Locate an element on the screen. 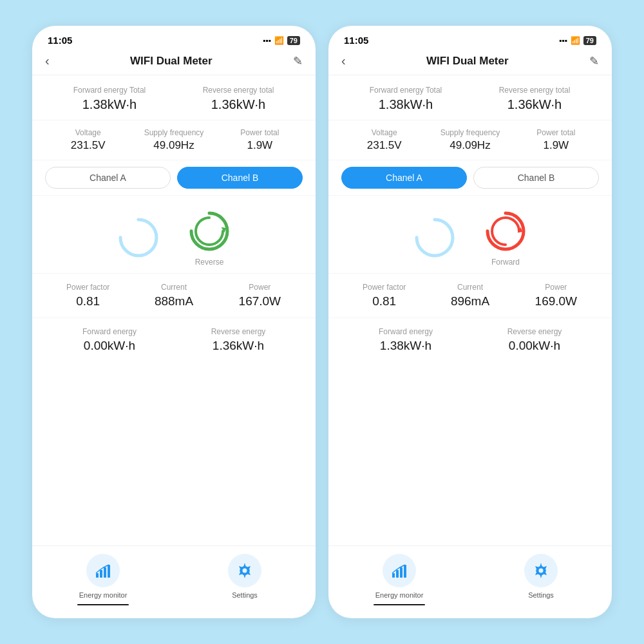 The height and width of the screenshot is (644, 644). reverse-energy-total-label-1: Reverse energy total is located at coordinates (238, 90).